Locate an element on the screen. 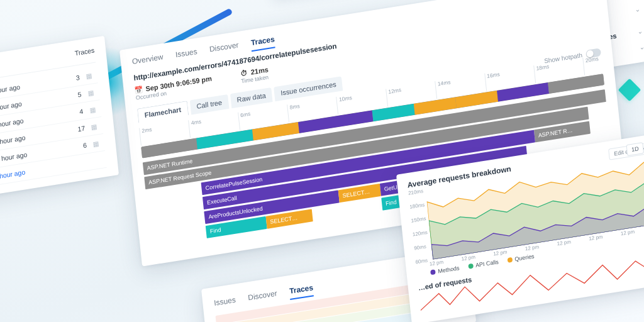 The height and width of the screenshot is (322, 644). timeline-tick: 16ms is located at coordinates (493, 81).